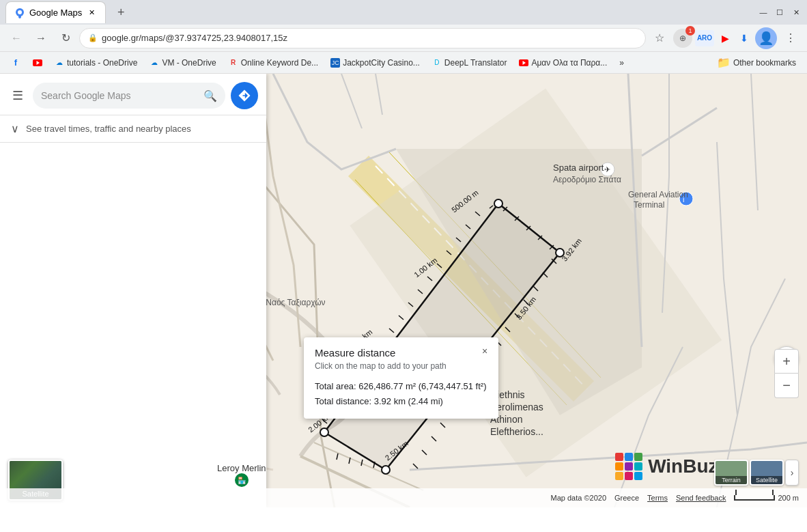 The height and width of the screenshot is (532, 807). Describe the element at coordinates (763, 12) in the screenshot. I see `minimize-button: —` at that location.